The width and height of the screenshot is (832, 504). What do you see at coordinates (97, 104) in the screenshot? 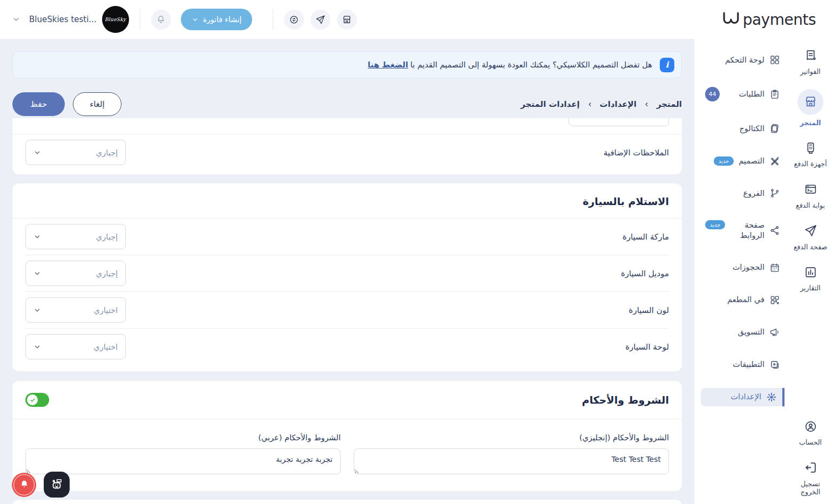
I see `cancel-button: إلغاء` at bounding box center [97, 104].